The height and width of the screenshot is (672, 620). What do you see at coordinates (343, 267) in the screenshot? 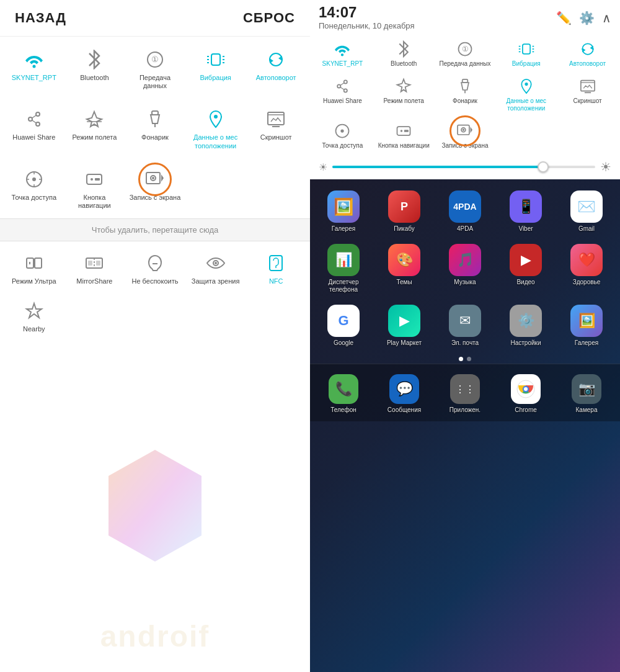
I see `app-phonemgr: 📊 Диспетчер телефона` at bounding box center [343, 267].